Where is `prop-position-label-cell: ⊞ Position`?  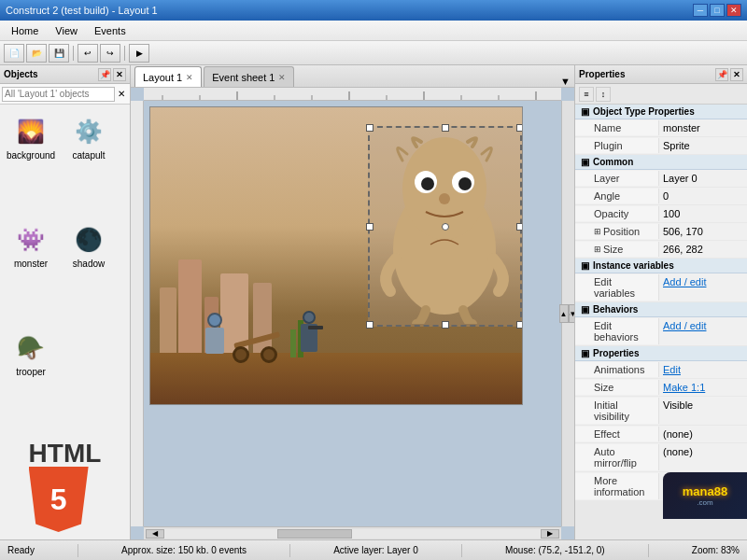 prop-position-label-cell: ⊞ Position is located at coordinates (617, 231).